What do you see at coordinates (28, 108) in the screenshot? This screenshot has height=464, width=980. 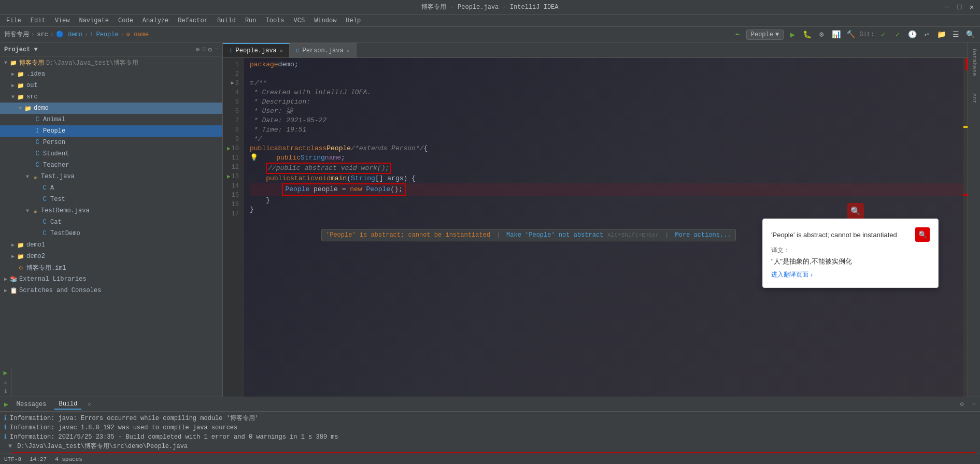 I see `folder-demo-icon: 📁` at bounding box center [28, 108].